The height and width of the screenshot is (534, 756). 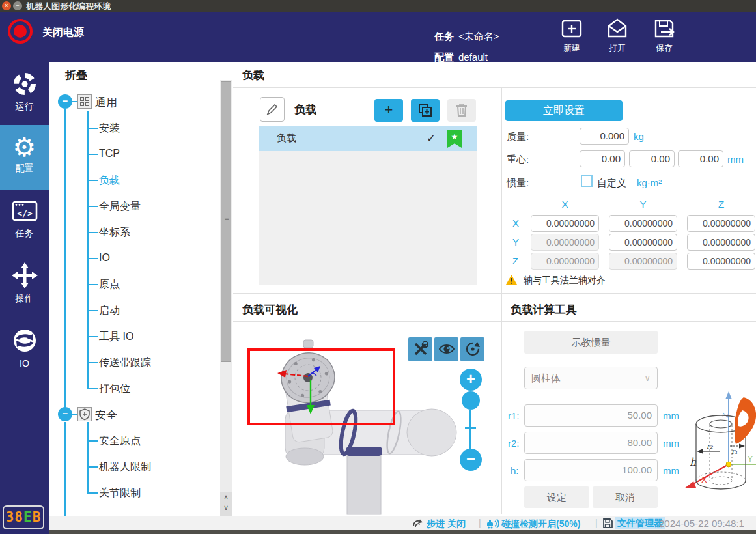 What do you see at coordinates (18, 6) in the screenshot?
I see `window-minimize-button: −` at bounding box center [18, 6].